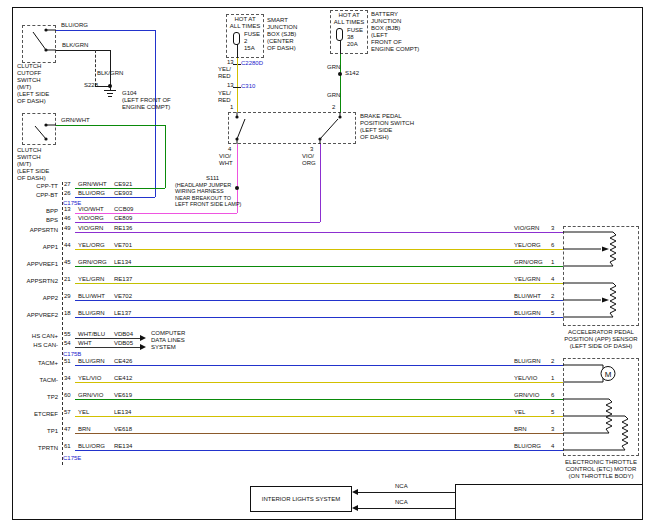 Image resolution: width=650 pixels, height=526 pixels. Describe the element at coordinates (92, 245) in the screenshot. I see `wire-color-label: YEL/ORG` at that location.